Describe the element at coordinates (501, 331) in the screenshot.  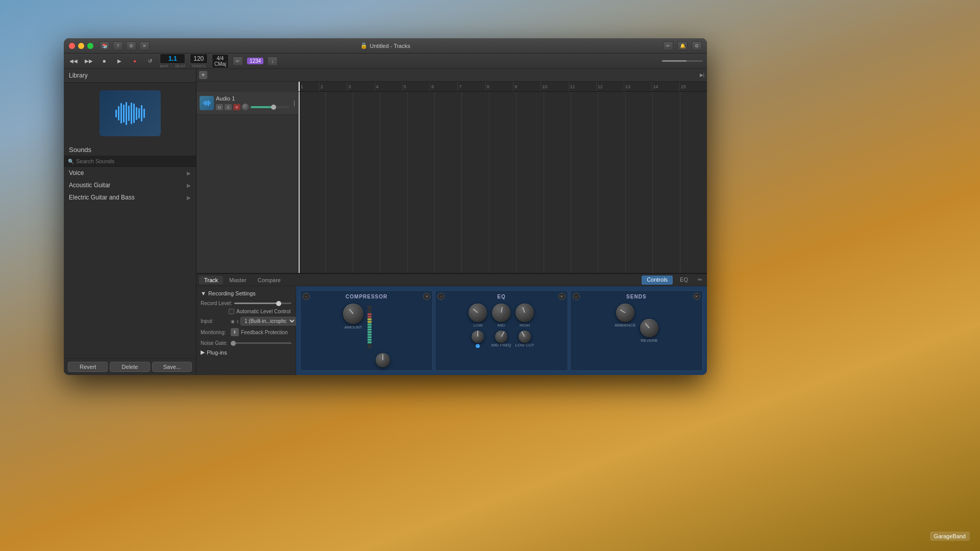
I see `eq-module: ○ ✕ EQ LOW` at that location.